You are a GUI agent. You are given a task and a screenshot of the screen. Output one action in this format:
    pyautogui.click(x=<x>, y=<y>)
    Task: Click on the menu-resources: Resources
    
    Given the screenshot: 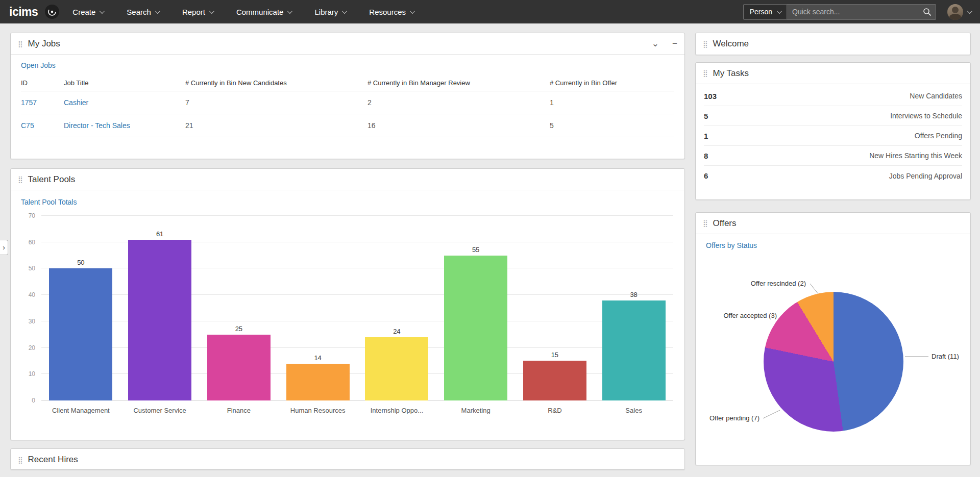 What is the action you would take?
    pyautogui.click(x=391, y=12)
    